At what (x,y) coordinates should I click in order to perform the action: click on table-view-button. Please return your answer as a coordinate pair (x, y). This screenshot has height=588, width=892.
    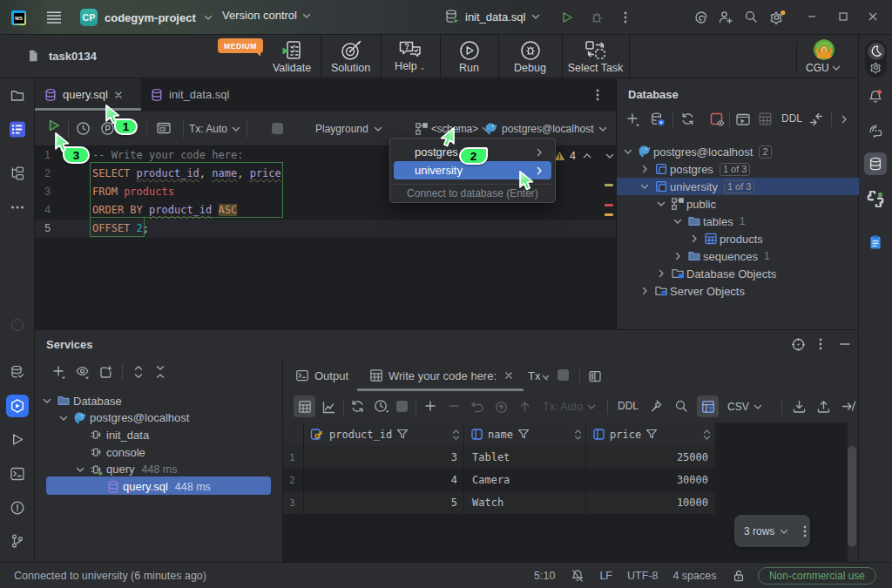
    Looking at the image, I should click on (305, 406).